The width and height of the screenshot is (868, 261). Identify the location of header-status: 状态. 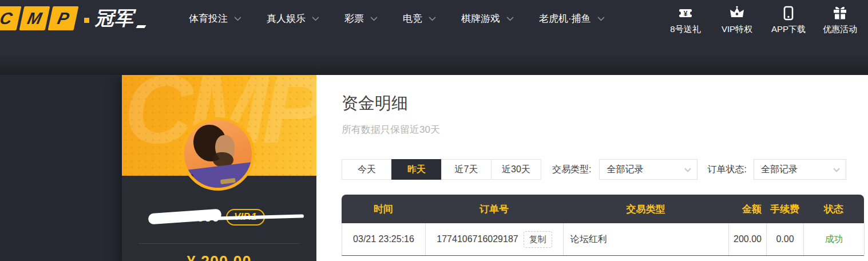
(834, 209).